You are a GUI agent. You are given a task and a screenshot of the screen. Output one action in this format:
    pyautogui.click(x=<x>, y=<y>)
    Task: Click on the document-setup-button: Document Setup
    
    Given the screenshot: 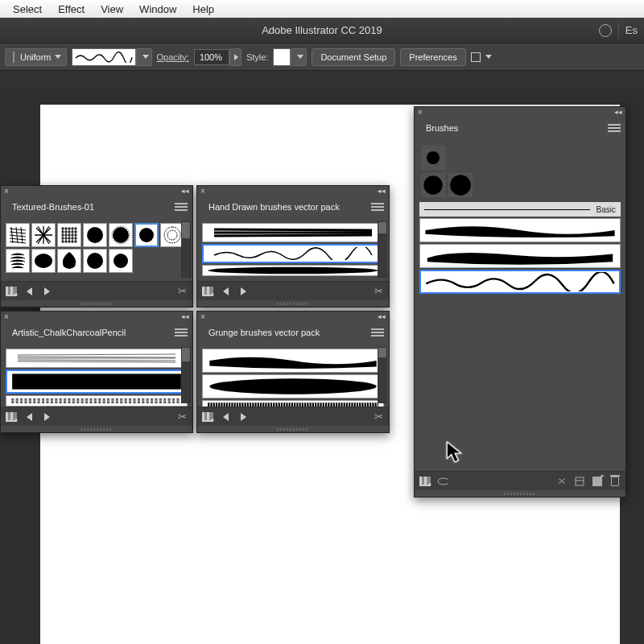 What is the action you would take?
    pyautogui.click(x=353, y=57)
    